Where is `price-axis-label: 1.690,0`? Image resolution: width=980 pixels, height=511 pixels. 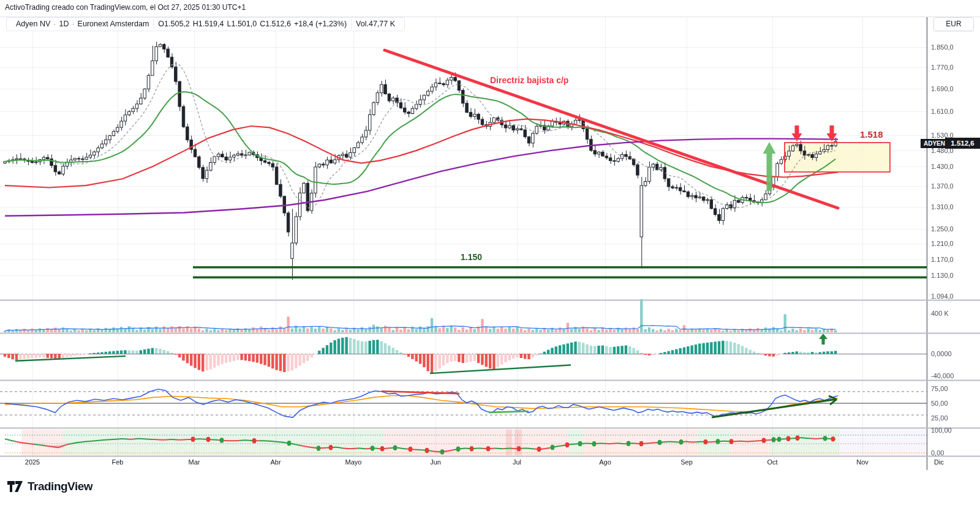
price-axis-label: 1.690,0 is located at coordinates (942, 89).